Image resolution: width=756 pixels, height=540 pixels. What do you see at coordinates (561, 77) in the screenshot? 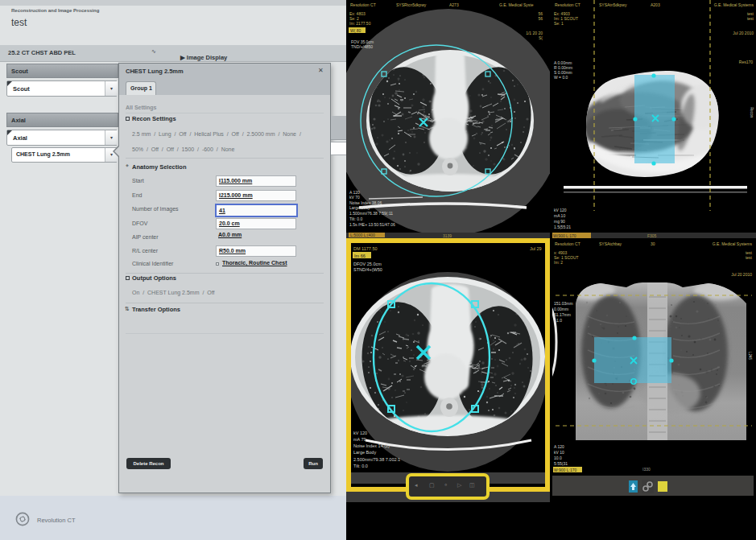
I see `svg-text: W = 0.0` at bounding box center [561, 77].